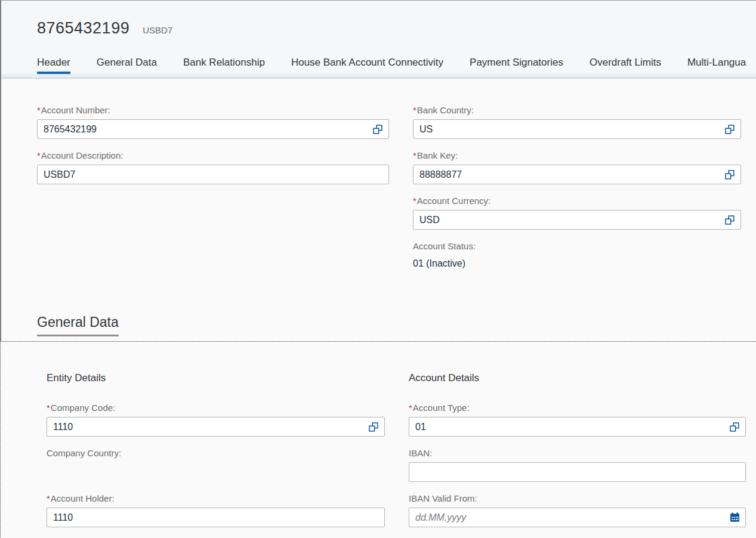 The width and height of the screenshot is (756, 538). Describe the element at coordinates (578, 427) in the screenshot. I see `account-type-input-wrap` at that location.